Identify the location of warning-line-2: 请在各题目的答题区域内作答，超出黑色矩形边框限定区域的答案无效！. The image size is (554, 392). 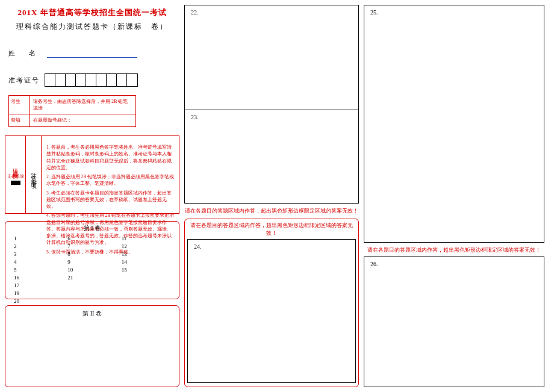
(272, 229).